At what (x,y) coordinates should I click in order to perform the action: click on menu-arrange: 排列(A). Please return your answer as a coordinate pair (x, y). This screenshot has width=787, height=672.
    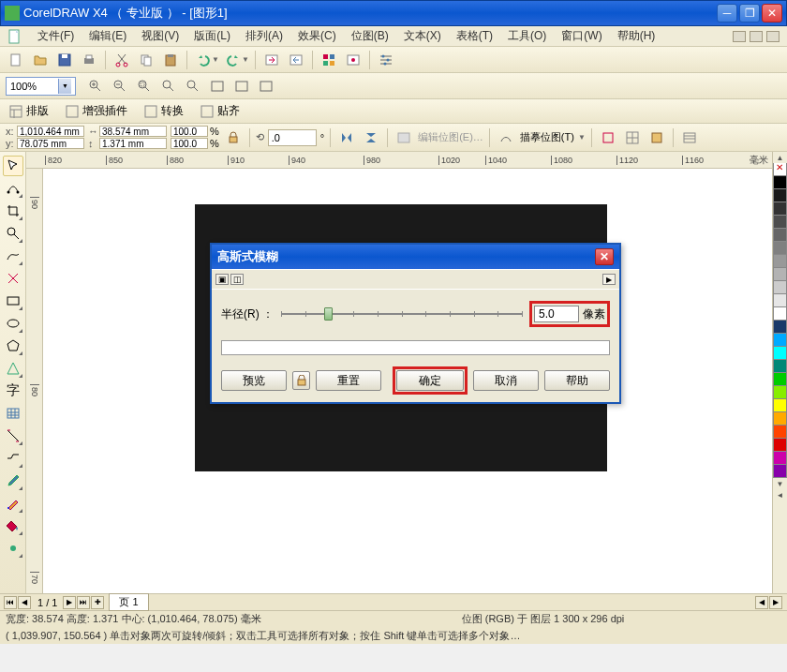
    Looking at the image, I should click on (264, 36).